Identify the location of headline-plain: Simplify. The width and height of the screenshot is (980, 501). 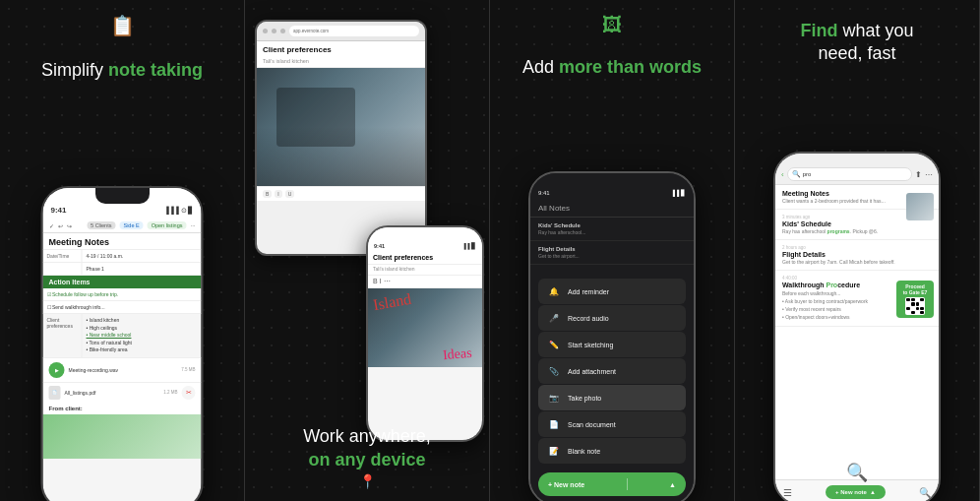
(75, 70).